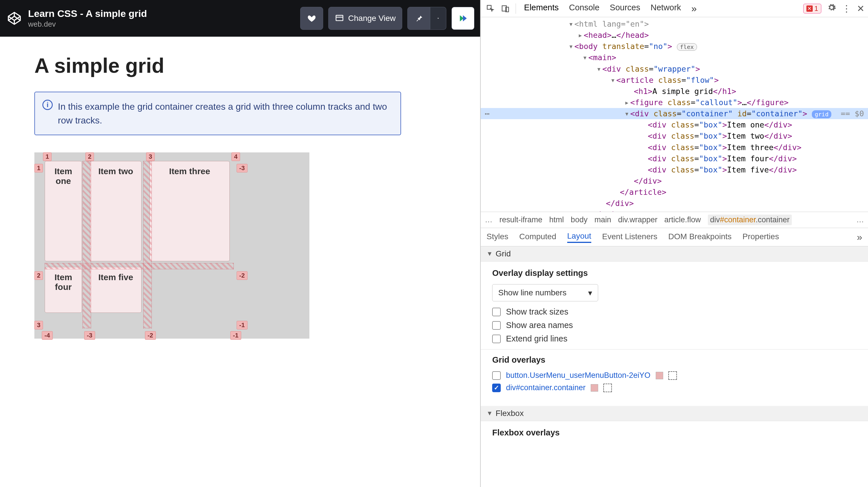  I want to click on breadcrumb-item: main, so click(603, 220).